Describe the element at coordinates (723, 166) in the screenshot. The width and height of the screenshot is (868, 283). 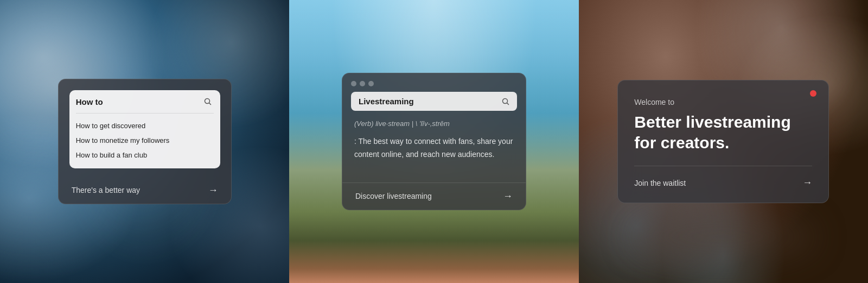
I see `welcome-card-divider` at that location.